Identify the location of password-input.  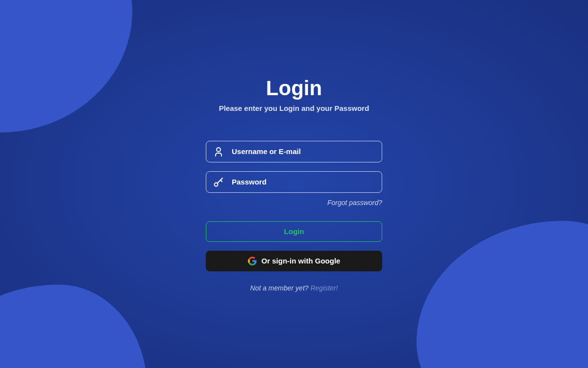
(294, 182).